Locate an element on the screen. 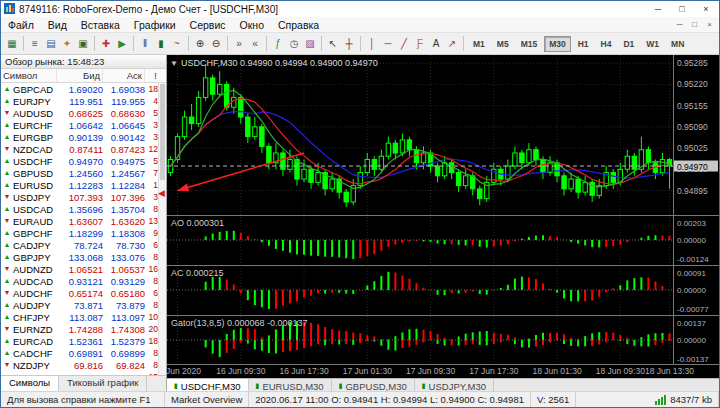  market-watch-row: ▲GBPCAD1.690201.6903818 is located at coordinates (84, 89).